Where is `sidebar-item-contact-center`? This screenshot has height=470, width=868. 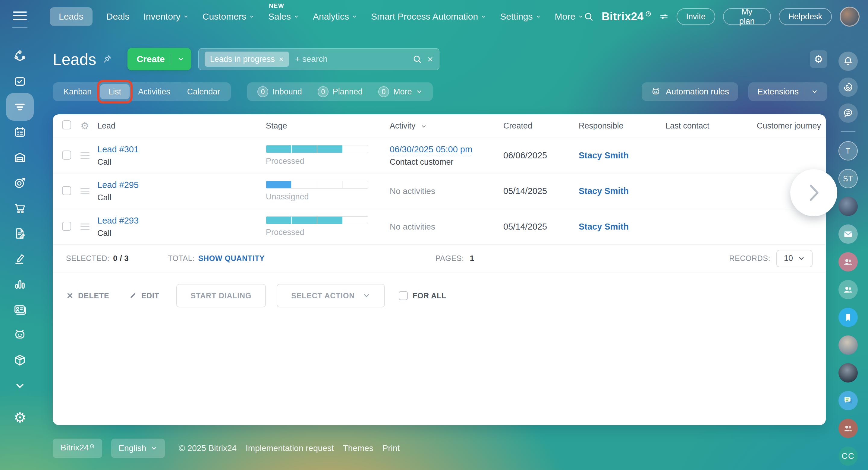 sidebar-item-contact-center is located at coordinates (20, 310).